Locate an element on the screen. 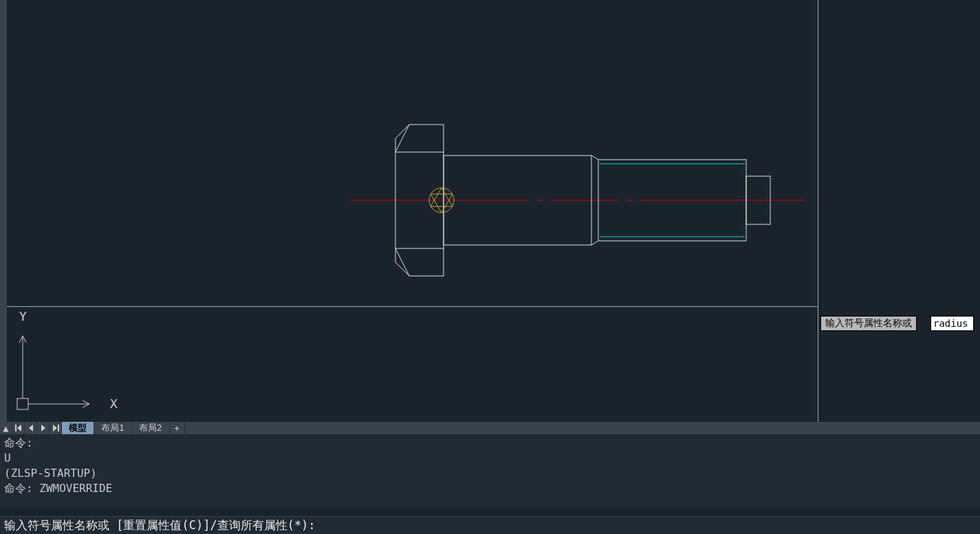  x-axis-label: X is located at coordinates (114, 403).